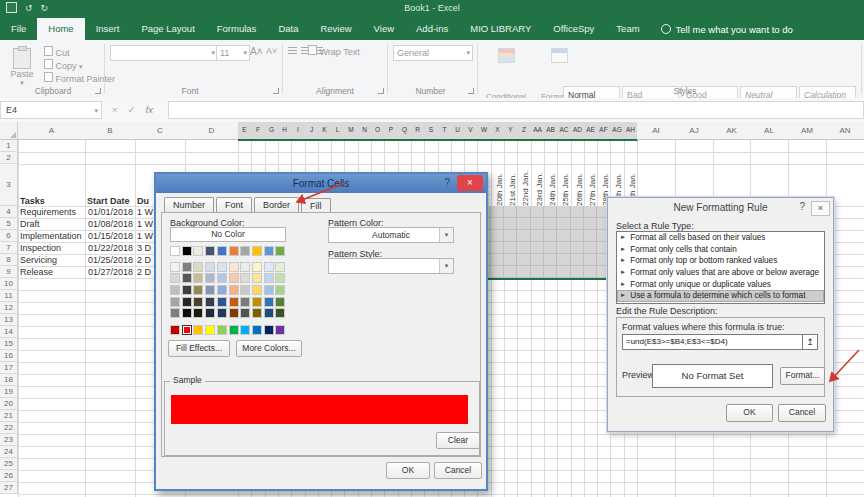 The width and height of the screenshot is (864, 497). I want to click on column-header-T: T, so click(445, 132).